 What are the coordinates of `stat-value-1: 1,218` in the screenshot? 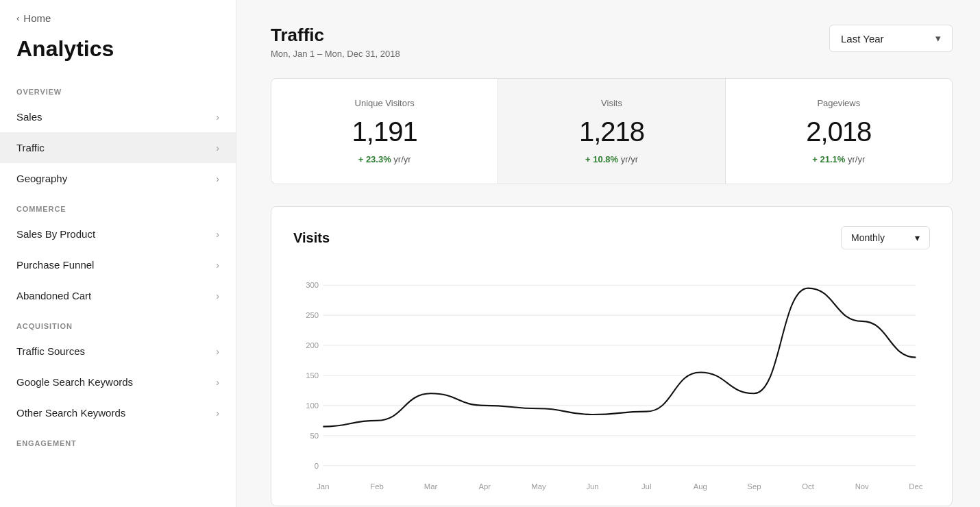 It's located at (611, 132).